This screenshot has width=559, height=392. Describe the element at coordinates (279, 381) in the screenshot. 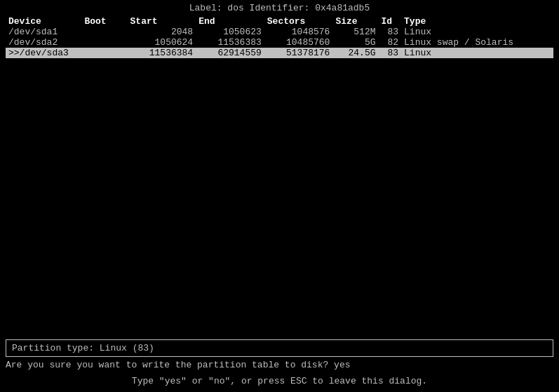

I see `instruction-line: Type "yes" or "no", or press ESC to leav…` at that location.